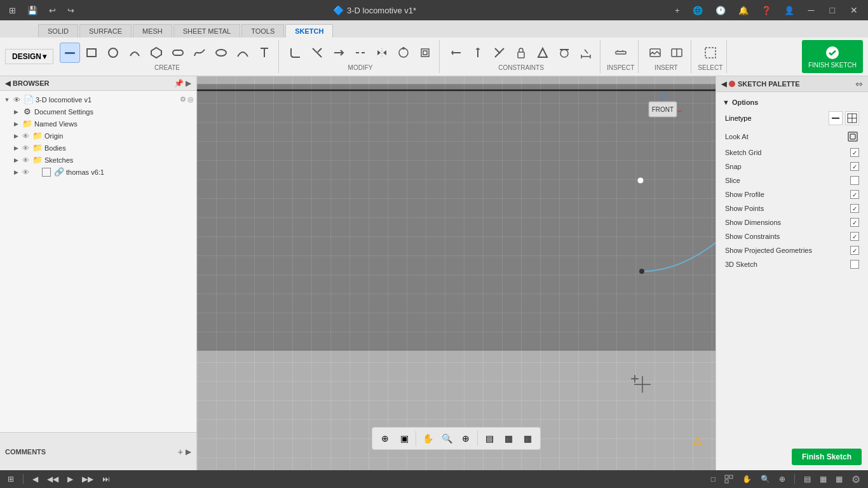 Image resolution: width=868 pixels, height=488 pixels. Describe the element at coordinates (221, 53) in the screenshot. I see `ellipse-tool` at that location.